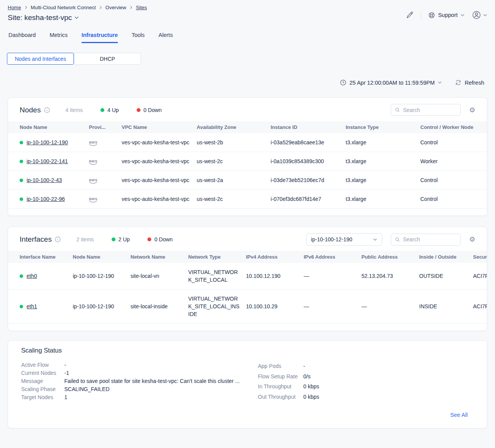  What do you see at coordinates (329, 257) in the screenshot?
I see `col-ipv6-address: IPv6 Address` at bounding box center [329, 257].